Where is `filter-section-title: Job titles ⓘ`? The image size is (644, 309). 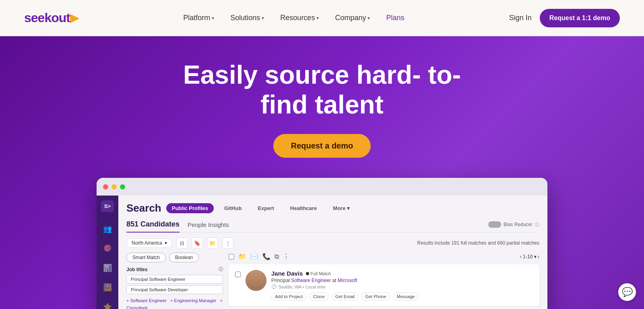 filter-section-title: Job titles ⓘ is located at coordinates (175, 270).